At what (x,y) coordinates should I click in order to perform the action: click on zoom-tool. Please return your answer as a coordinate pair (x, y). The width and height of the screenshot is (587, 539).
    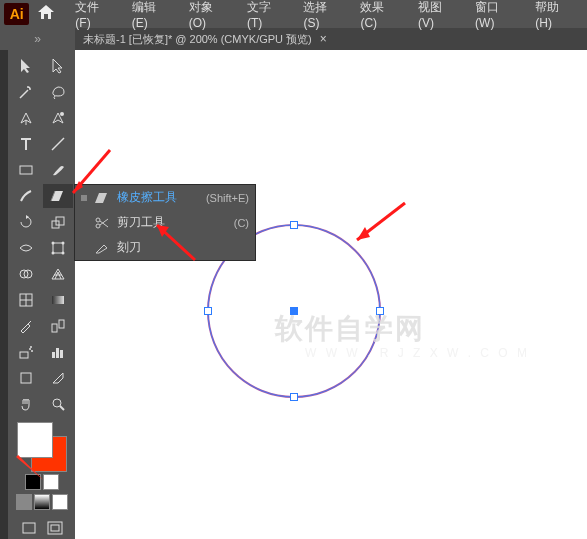
    Looking at the image, I should click on (58, 404).